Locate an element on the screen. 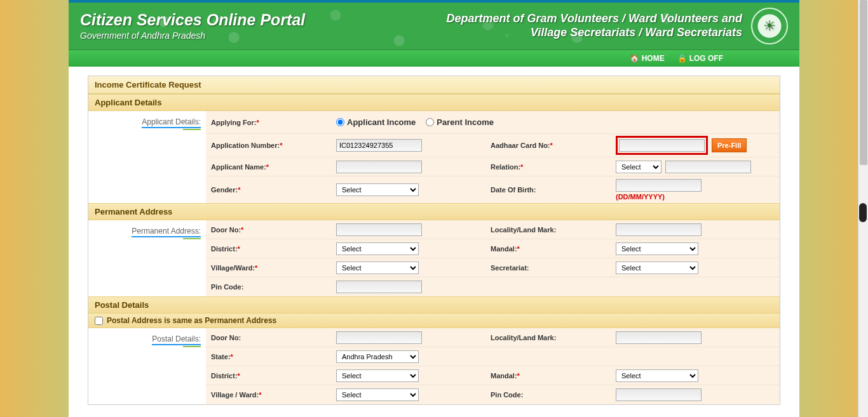 This screenshot has width=868, height=417. portal-subtitle: Government of Andhra Pradesh is located at coordinates (193, 36).